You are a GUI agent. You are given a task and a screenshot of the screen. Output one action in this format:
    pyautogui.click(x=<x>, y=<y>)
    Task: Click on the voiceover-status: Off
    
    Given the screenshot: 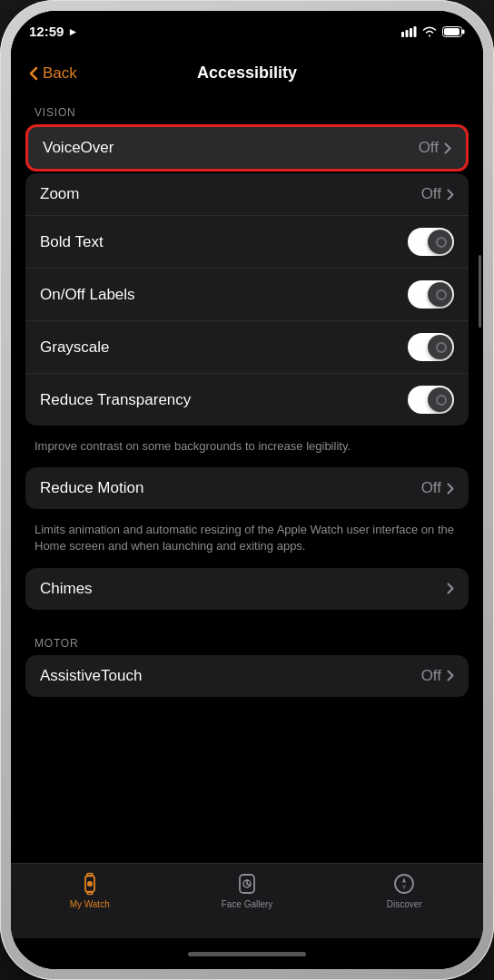 What is the action you would take?
    pyautogui.click(x=429, y=148)
    